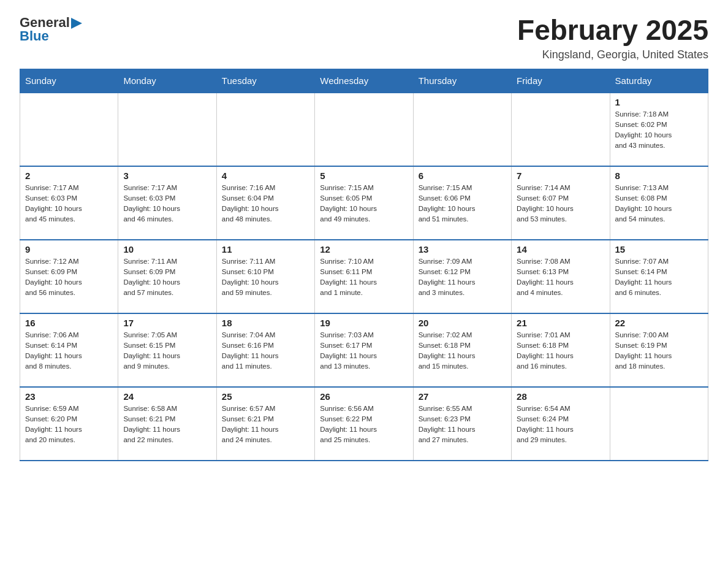 The width and height of the screenshot is (728, 563). Describe the element at coordinates (364, 129) in the screenshot. I see `calendar-week-row: 1Sunrise: 7:18 AM Sunset: 6:02 PM Daylig…` at that location.